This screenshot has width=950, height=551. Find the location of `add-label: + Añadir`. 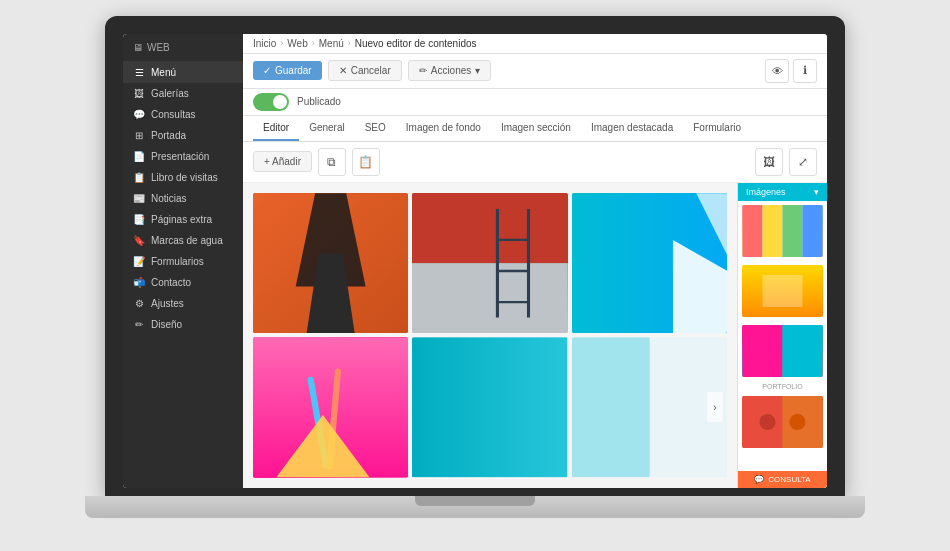

add-label: + Añadir is located at coordinates (282, 162).